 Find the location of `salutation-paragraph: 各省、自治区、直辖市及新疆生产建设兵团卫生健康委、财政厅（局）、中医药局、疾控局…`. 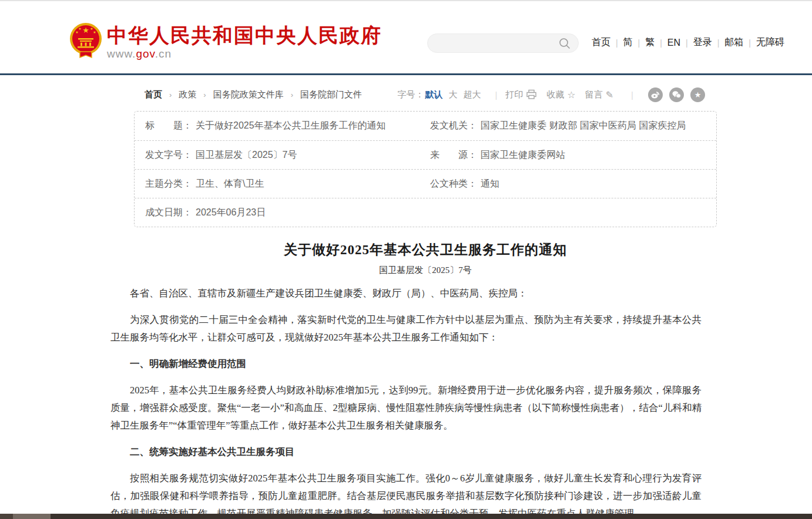

salutation-paragraph: 各省、自治区、直辖市及新疆生产建设兵团卫生健康委、财政厅（局）、中医药局、疾控局… is located at coordinates (406, 294).